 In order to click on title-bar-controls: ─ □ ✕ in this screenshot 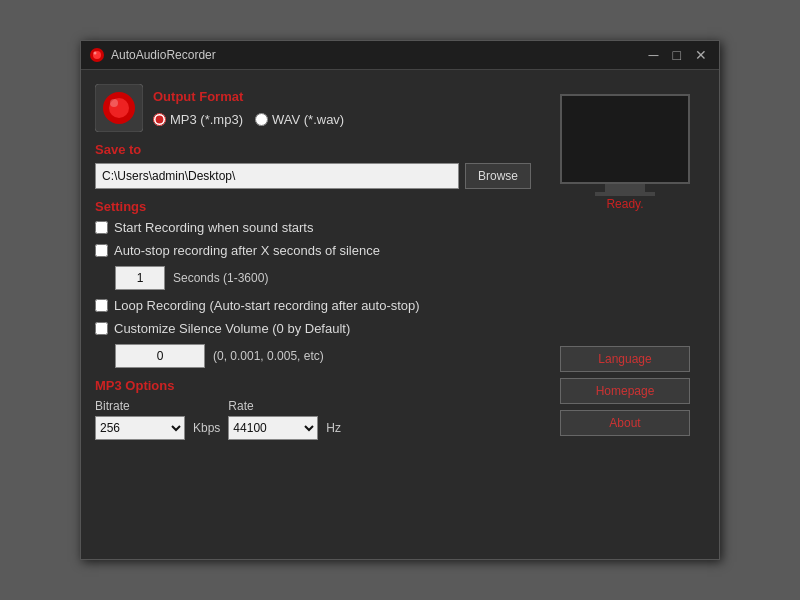, I will do `click(678, 55)`.